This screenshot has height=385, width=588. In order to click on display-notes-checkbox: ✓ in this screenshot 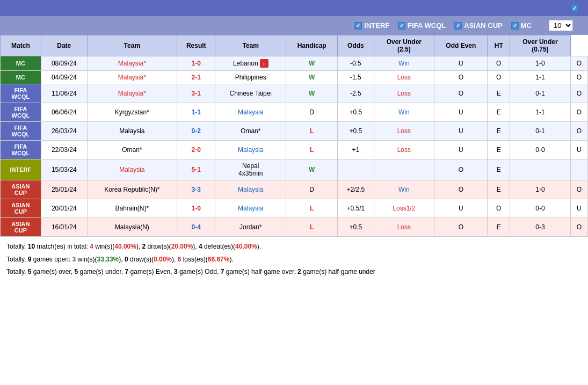, I will do `click(575, 8)`.